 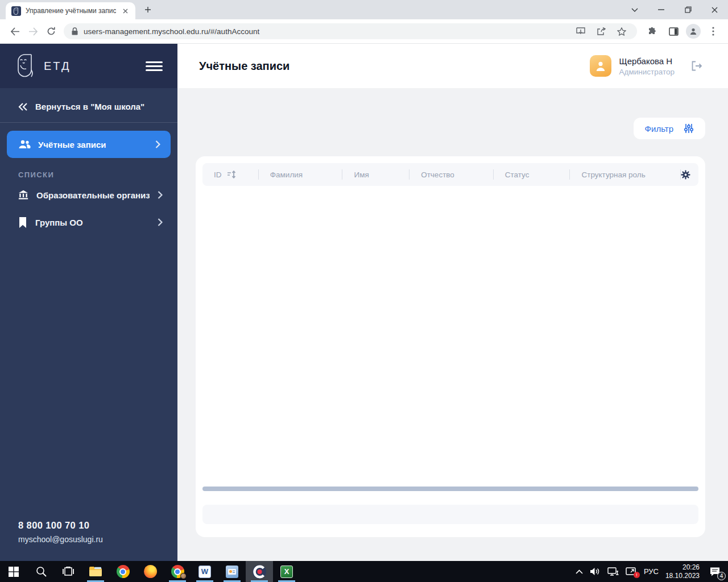 What do you see at coordinates (300, 174) in the screenshot?
I see `column-header-lastname: Фамилия` at bounding box center [300, 174].